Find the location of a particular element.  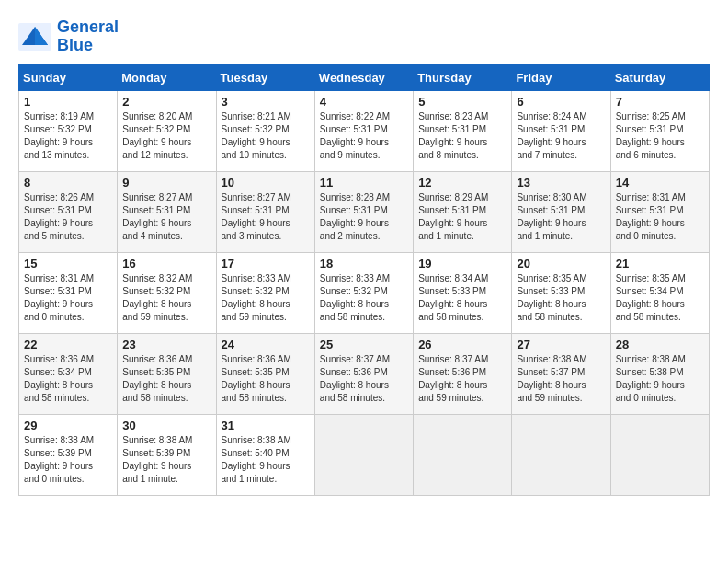

calendar-cell: 27Sunrise: 8:38 AM Sunset: 5:37 PM Dayli… is located at coordinates (561, 373).